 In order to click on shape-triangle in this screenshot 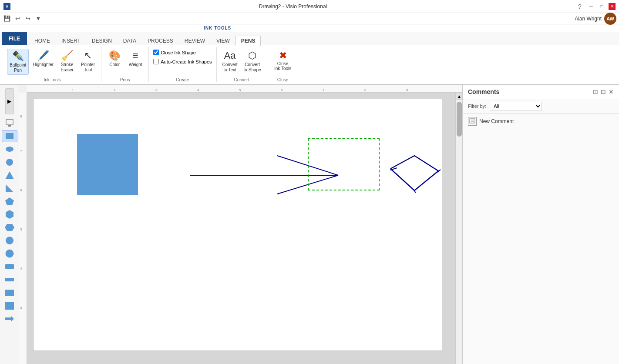, I will do `click(10, 175)`.